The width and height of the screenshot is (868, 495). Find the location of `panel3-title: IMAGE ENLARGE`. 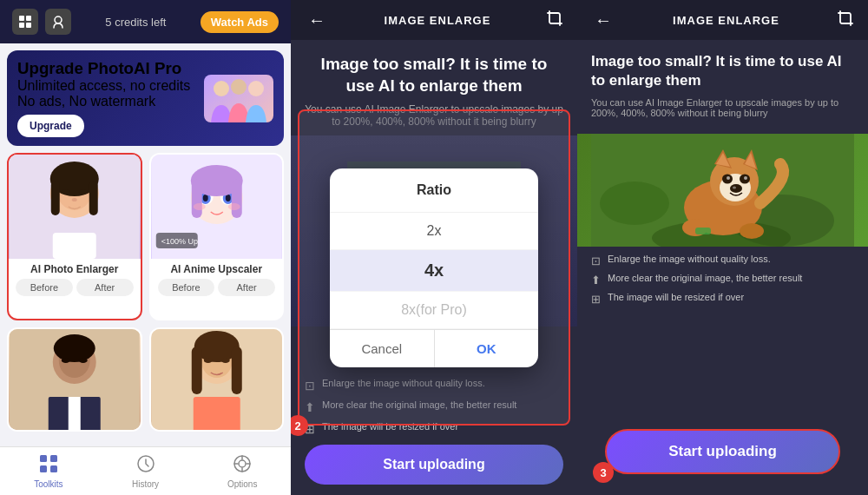

panel3-title: IMAGE ENLARGE is located at coordinates (726, 21).